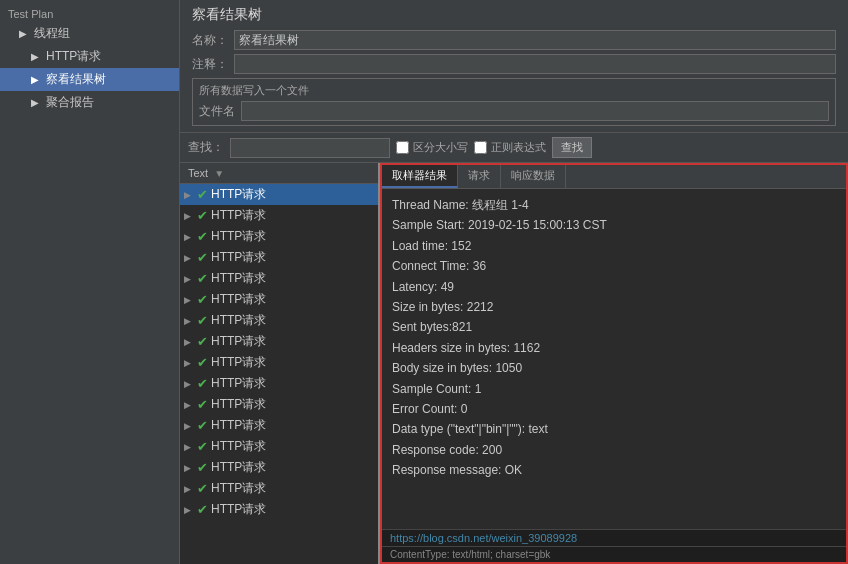 This screenshot has width=848, height=564. I want to click on sidebar-item-http-request: ▶ HTTP请求, so click(90, 56).